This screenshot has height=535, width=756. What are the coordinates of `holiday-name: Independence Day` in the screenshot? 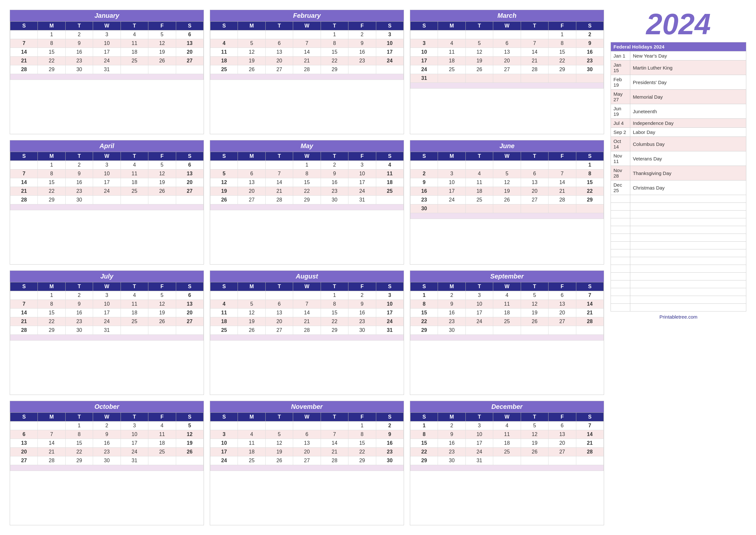 It's located at (688, 123).